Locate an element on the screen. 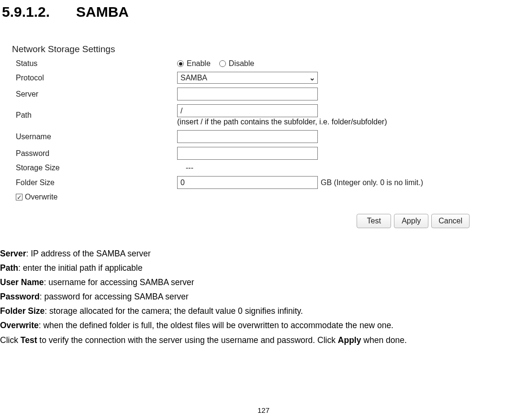 The image size is (527, 420). radio-disable is located at coordinates (223, 64).